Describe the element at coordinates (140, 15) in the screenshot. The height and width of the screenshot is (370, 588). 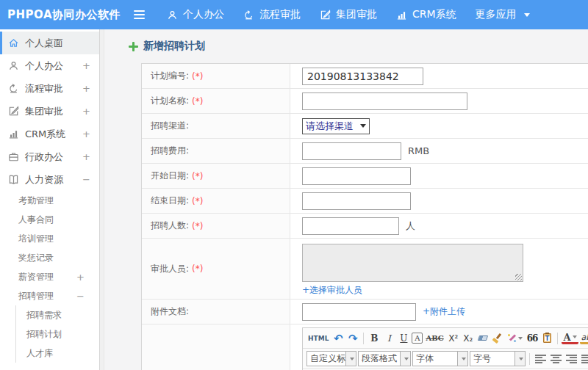
I see `menu-toggle-icon` at that location.